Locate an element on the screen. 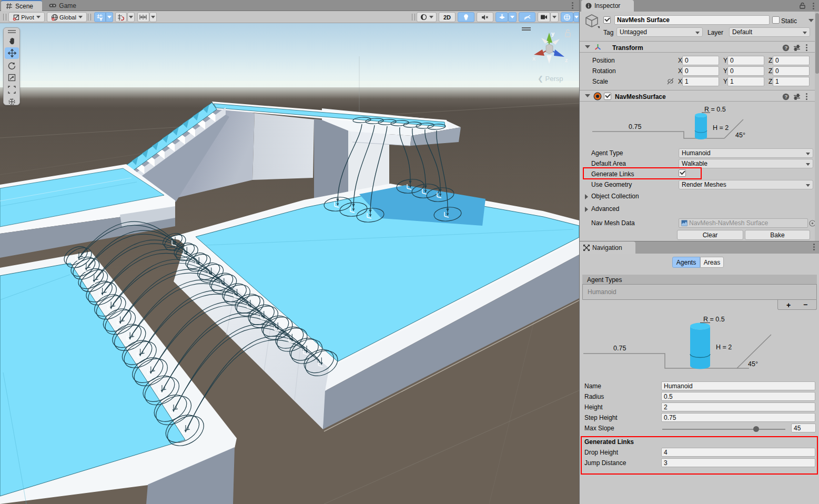 Image resolution: width=819 pixels, height=504 pixels. svg-text: x is located at coordinates (534, 58).